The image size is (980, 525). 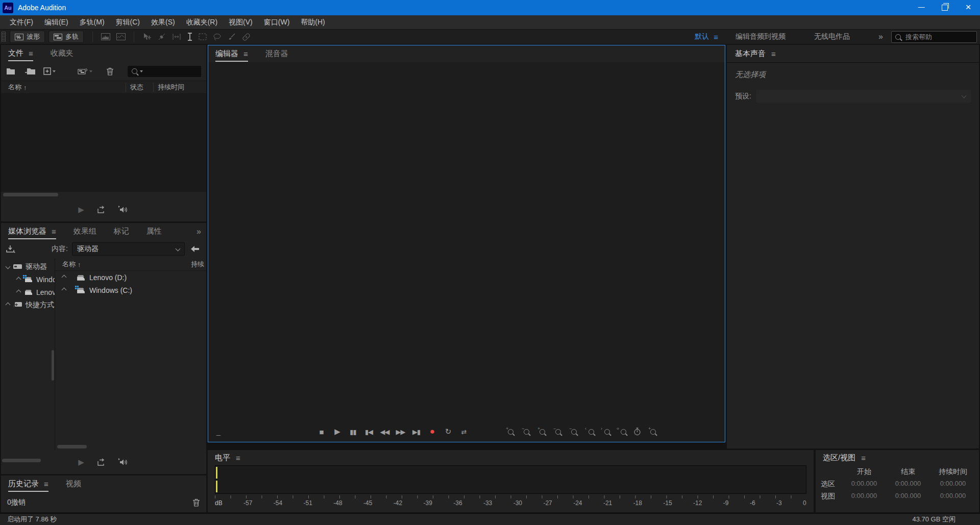 I want to click on tab-editor: 编辑器 ≡, so click(x=232, y=54).